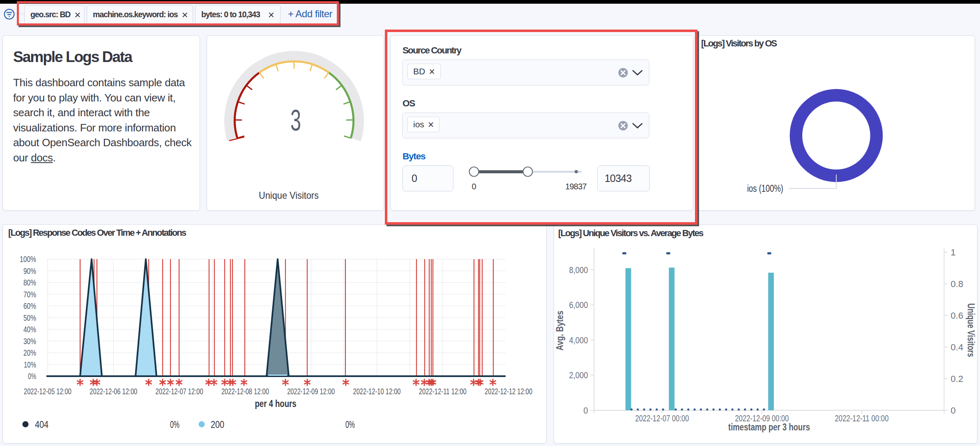 This screenshot has height=446, width=980. Describe the element at coordinates (48, 391) in the screenshot. I see `svg-text: 2022-12-05 12:00` at that location.